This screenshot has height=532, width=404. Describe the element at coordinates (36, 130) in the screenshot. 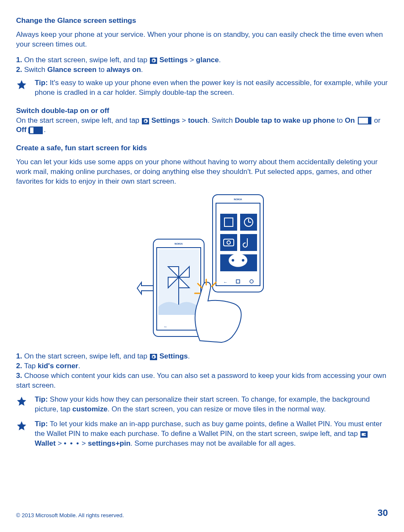

I see `toggle-off-icon` at that location.